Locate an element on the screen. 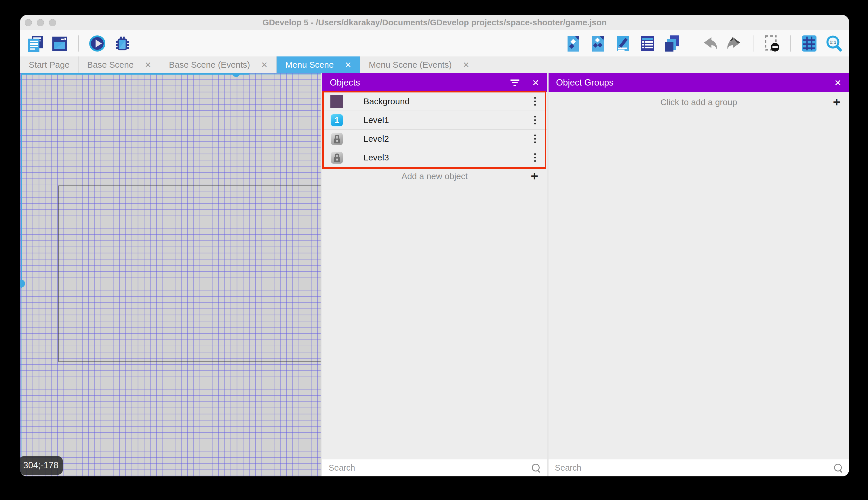  properties-icon is located at coordinates (623, 43).